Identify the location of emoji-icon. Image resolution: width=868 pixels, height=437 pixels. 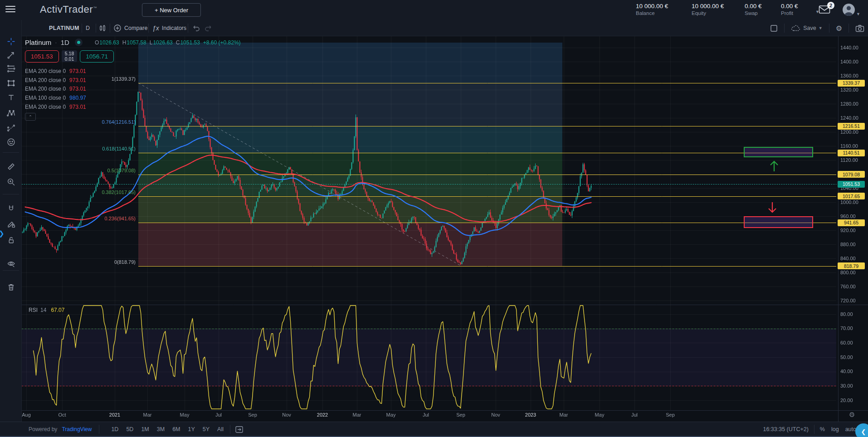
(11, 142).